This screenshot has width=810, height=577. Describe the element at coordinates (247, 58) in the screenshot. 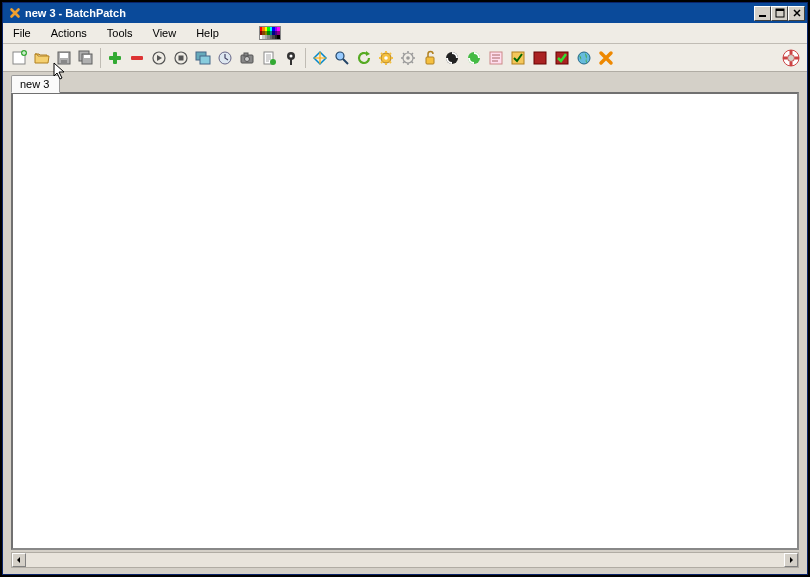

I see `snapshot-button` at that location.